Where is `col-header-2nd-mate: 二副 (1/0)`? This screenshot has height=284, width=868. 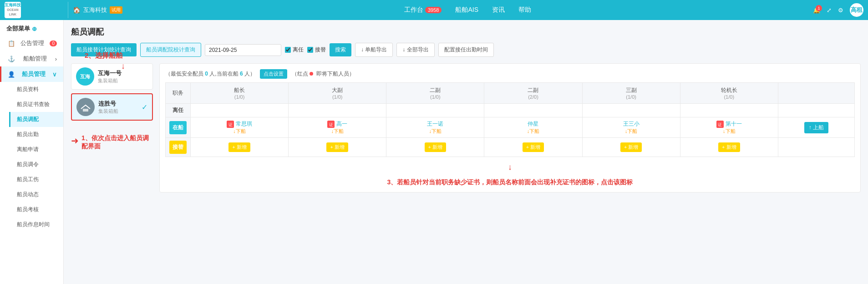 col-header-2nd-mate: 二副 (1/0) is located at coordinates (435, 93).